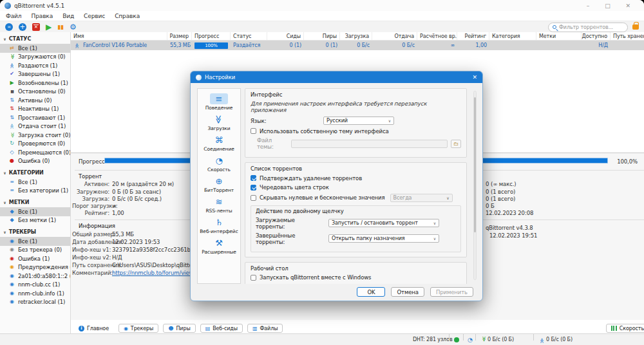 The image size is (644, 345). I want to click on nav-connection: ⌘Соединение, so click(219, 144).